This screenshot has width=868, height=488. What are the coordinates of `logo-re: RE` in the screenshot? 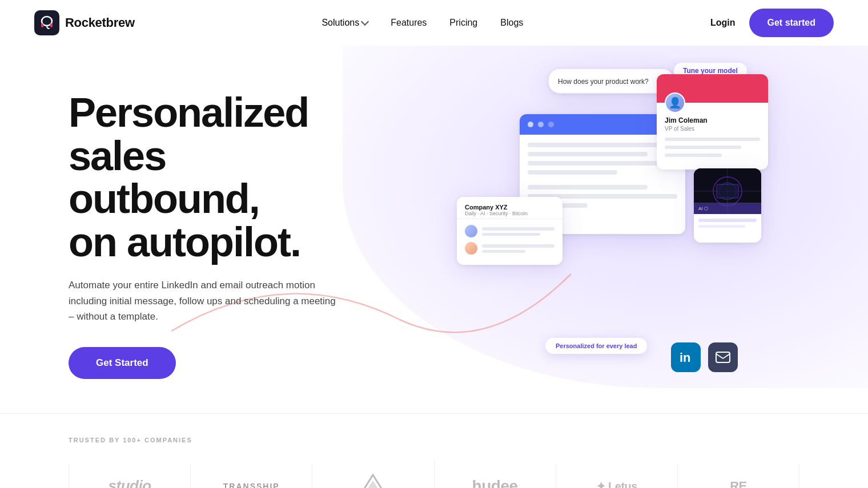 It's located at (738, 483).